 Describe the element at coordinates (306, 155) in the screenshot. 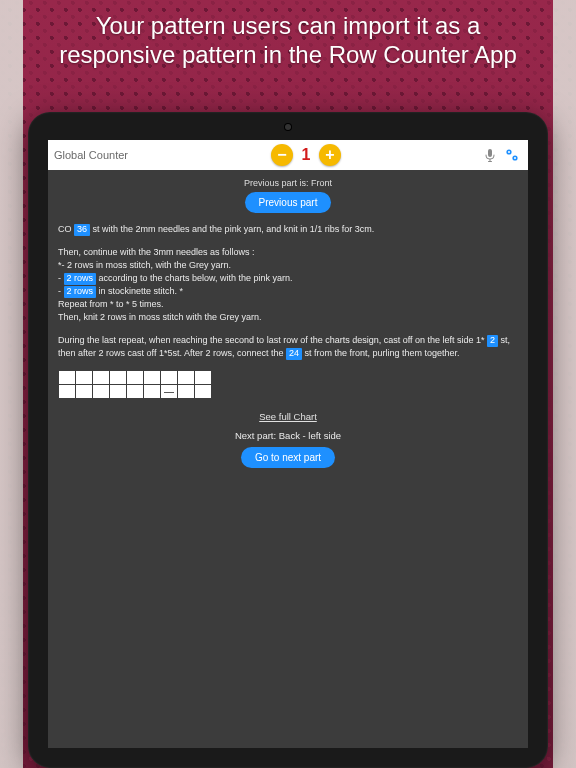

I see `counter-controls: − 1 +` at that location.